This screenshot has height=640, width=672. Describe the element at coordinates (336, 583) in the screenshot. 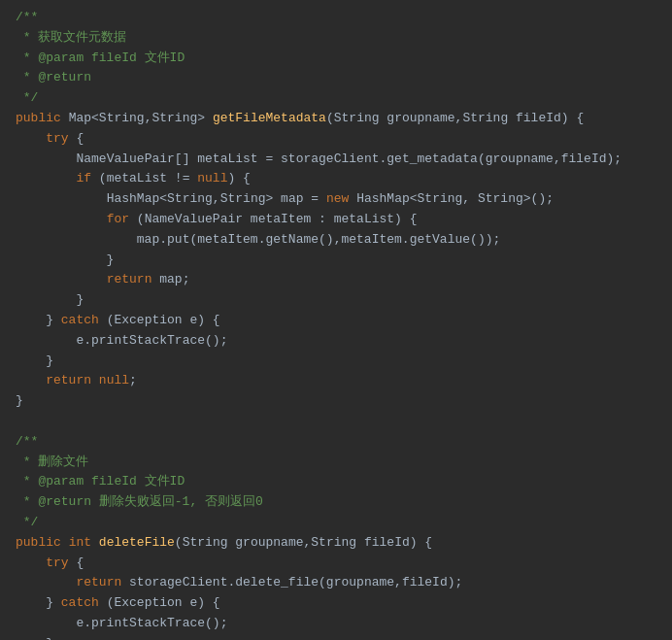

I see `code-line: return storageClient.delete_file(groupna…` at that location.